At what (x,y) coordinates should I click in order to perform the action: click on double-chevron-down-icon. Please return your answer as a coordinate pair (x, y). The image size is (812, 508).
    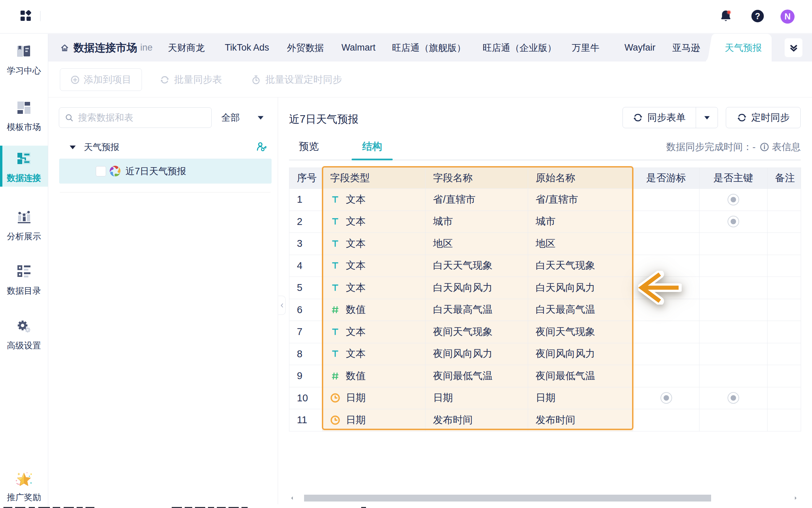
    Looking at the image, I should click on (794, 48).